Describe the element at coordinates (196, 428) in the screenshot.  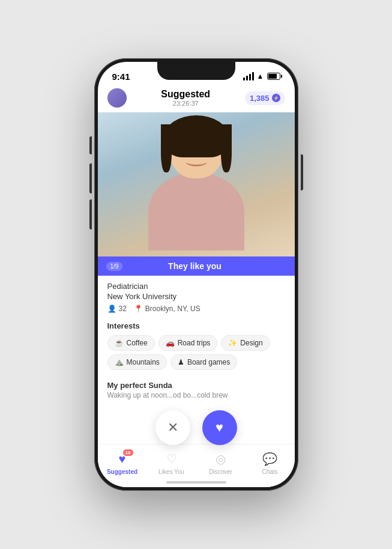
I see `action-buttons: ✕ ♥` at that location.